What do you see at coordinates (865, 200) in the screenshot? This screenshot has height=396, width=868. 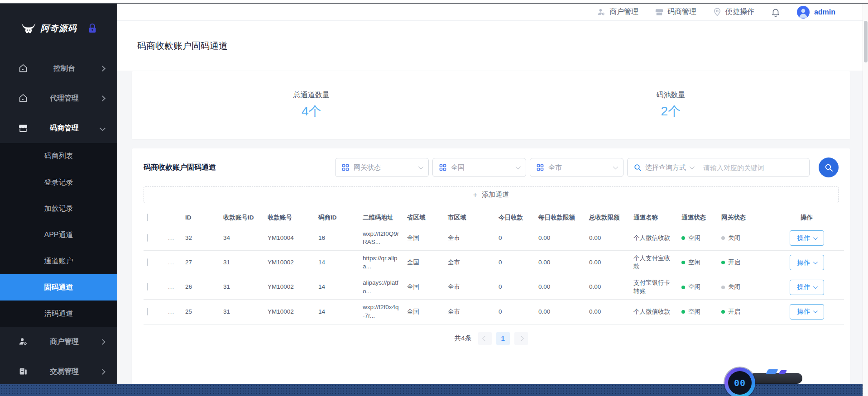 I see `vertical-scrollbar` at bounding box center [865, 200].